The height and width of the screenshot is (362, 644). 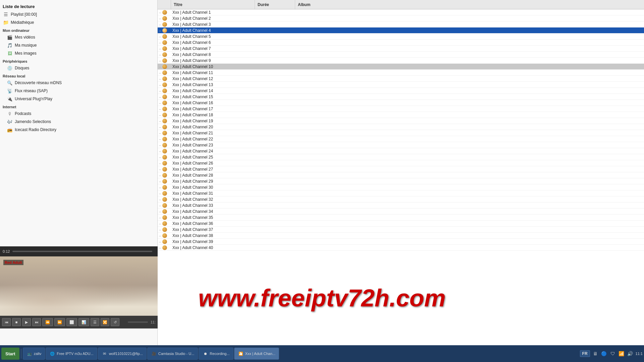 What do you see at coordinates (122, 354) in the screenshot?
I see `taskbar-btn-ftp: ✉ wolf11010221@ftp...` at bounding box center [122, 354].